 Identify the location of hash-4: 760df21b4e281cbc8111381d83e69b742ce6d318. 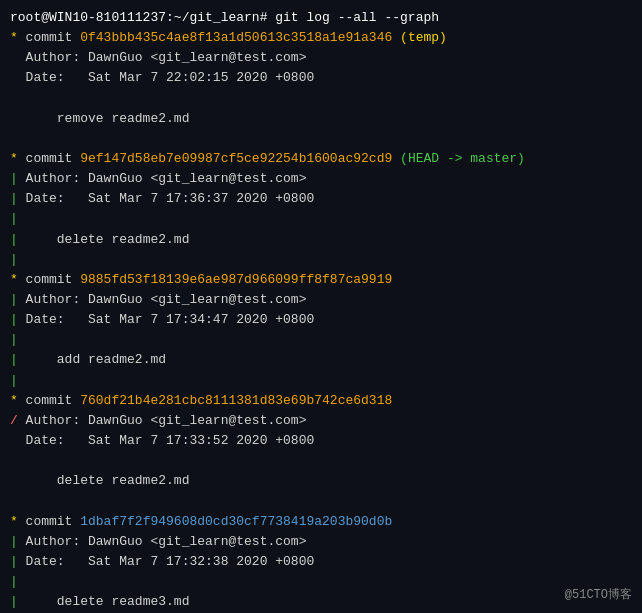
(236, 401).